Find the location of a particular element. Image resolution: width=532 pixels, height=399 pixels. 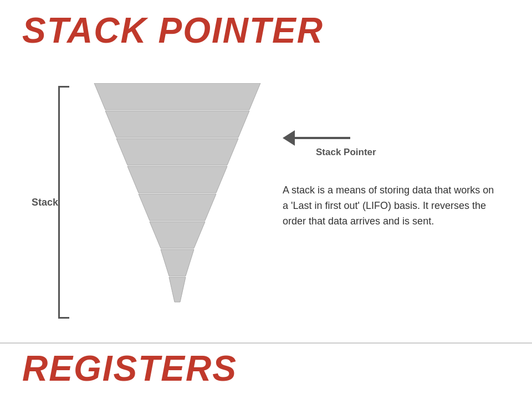

stack-pointer-label: Stack Pointer is located at coordinates (346, 152).